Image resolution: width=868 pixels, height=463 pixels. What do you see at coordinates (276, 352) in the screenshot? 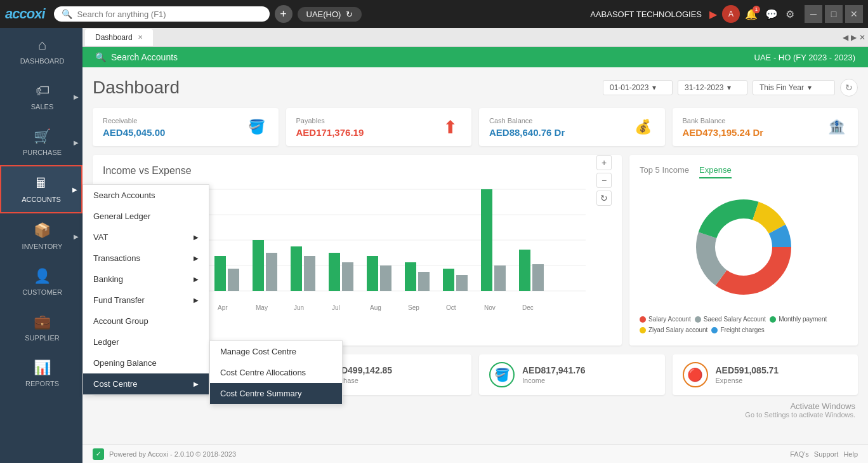
I see `submenu-manage-cost-centre: Manage Cost Centre` at bounding box center [276, 352].